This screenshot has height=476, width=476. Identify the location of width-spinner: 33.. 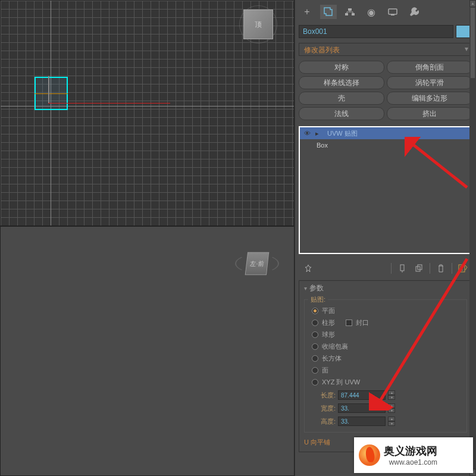
(362, 408).